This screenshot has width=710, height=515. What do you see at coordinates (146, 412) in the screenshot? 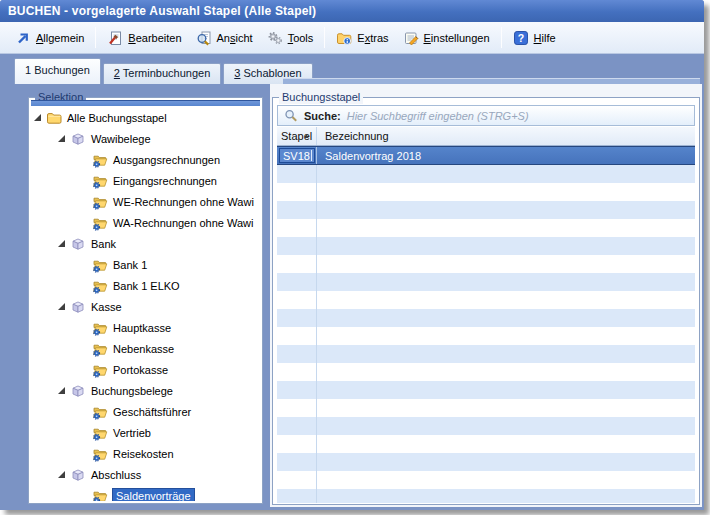
I see `tree-item: Geschäftsführer` at bounding box center [146, 412].